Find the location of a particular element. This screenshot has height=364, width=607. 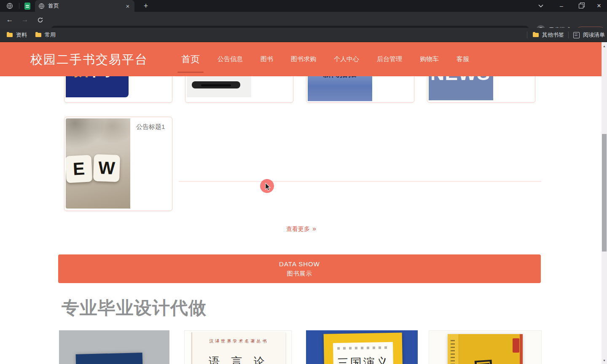

view-more-label: 查看更多 is located at coordinates (298, 229).